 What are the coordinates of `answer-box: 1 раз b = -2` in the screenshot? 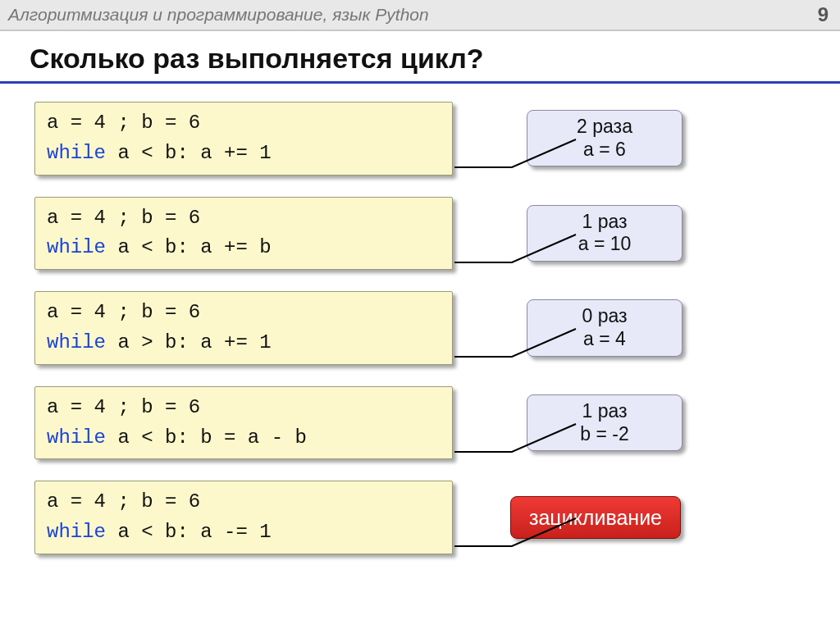 It's located at (605, 423).